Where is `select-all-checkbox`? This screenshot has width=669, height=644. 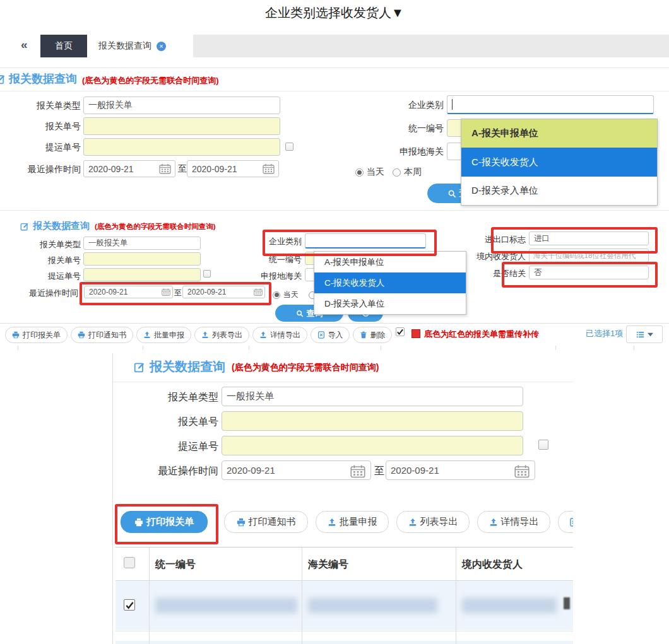
select-all-checkbox is located at coordinates (129, 563).